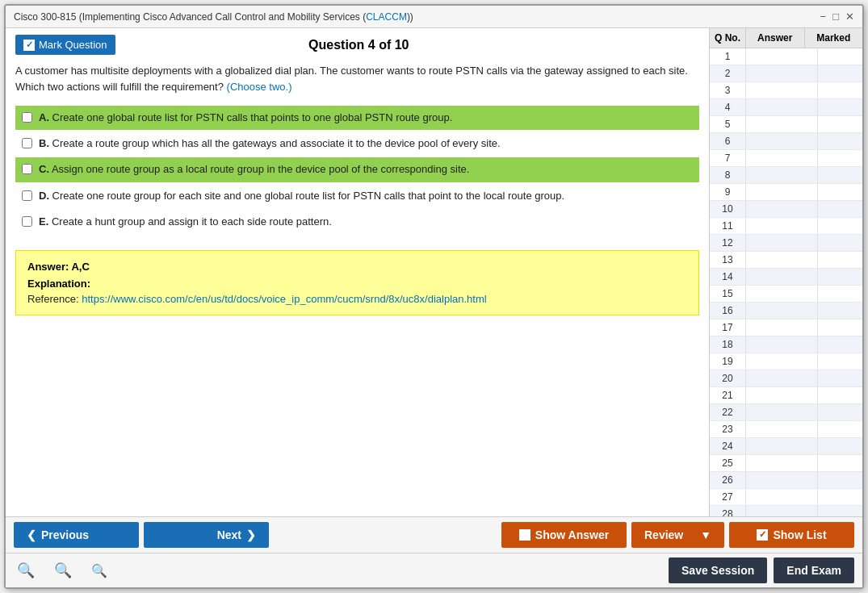 The height and width of the screenshot is (593, 868). What do you see at coordinates (761, 570) in the screenshot?
I see `footer-right: Save Session End Exam` at bounding box center [761, 570].